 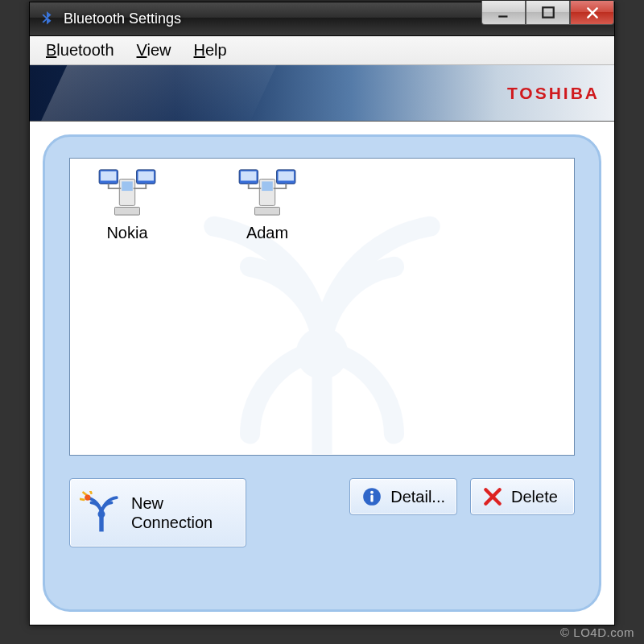 I want to click on info-icon, so click(x=372, y=497).